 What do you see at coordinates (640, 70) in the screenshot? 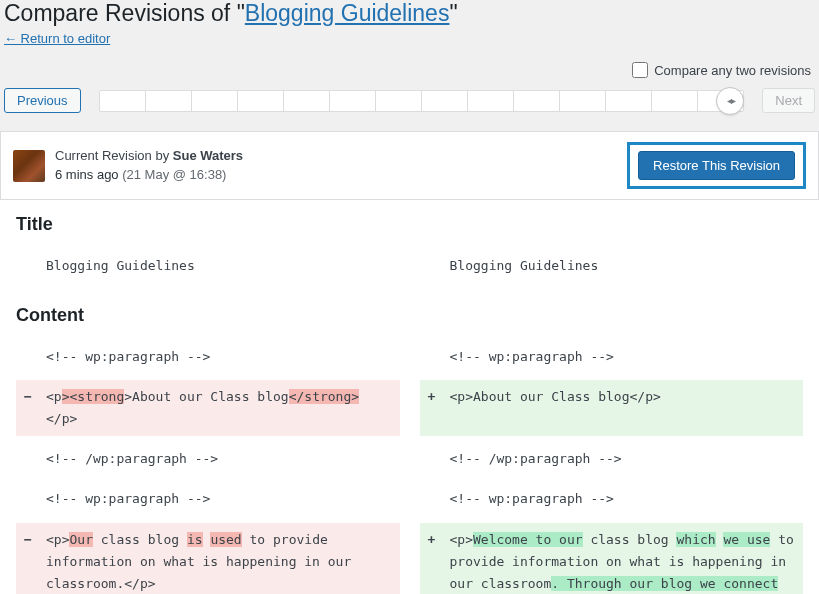
I see `compare-any-two-checkbox` at bounding box center [640, 70].